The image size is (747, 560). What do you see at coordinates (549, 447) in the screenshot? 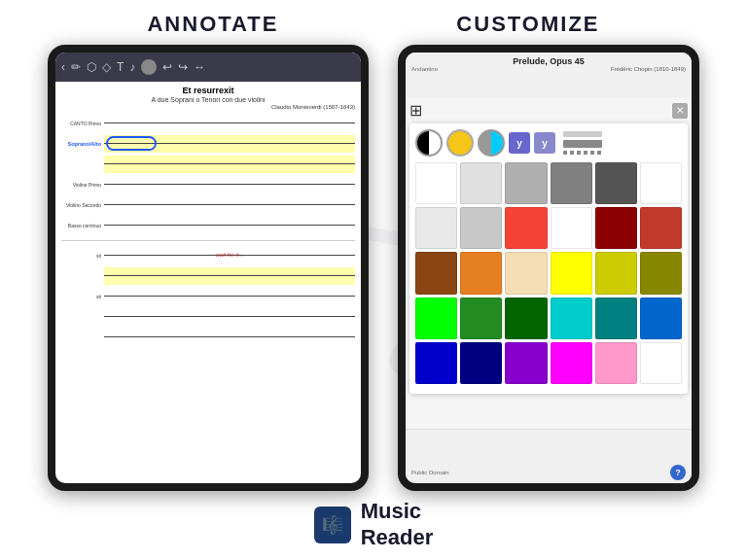
I see `footer-score-preview` at bounding box center [549, 447].